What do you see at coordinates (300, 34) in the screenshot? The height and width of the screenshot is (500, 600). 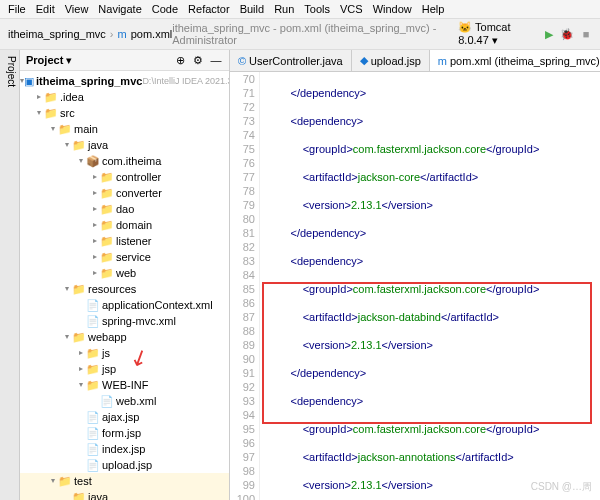 I see `title-bar: itheima_spring_mvc › m pom.xml itheima_s…` at bounding box center [300, 34].